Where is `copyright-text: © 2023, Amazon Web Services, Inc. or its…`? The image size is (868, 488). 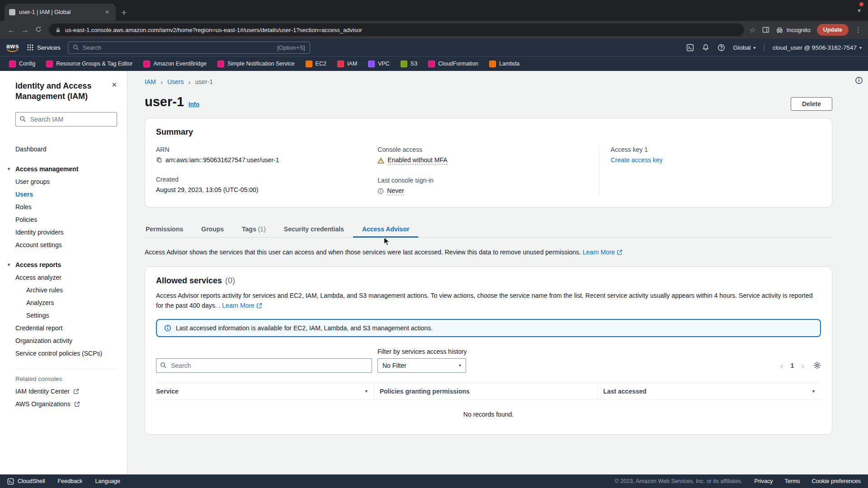
copyright-text: © 2023, Amazon Web Services, Inc. or its… is located at coordinates (678, 481).